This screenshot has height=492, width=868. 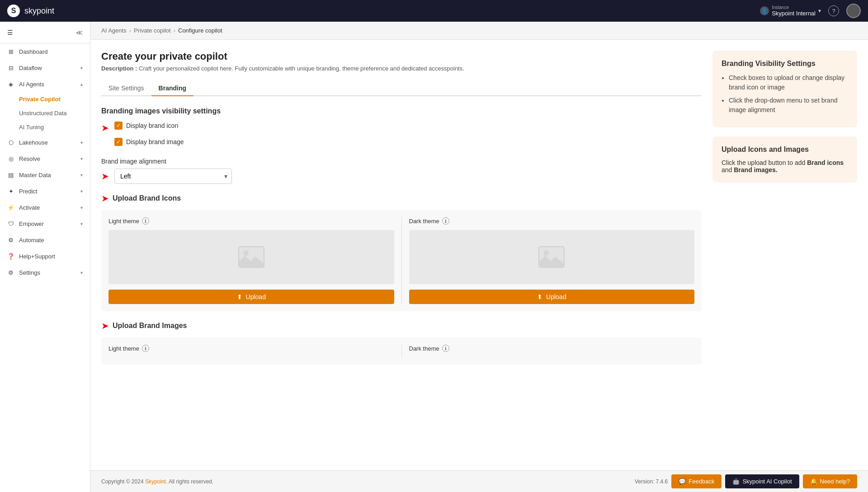 I want to click on copilot-button: 🤖 Skypoint AI Copilot, so click(x=762, y=482).